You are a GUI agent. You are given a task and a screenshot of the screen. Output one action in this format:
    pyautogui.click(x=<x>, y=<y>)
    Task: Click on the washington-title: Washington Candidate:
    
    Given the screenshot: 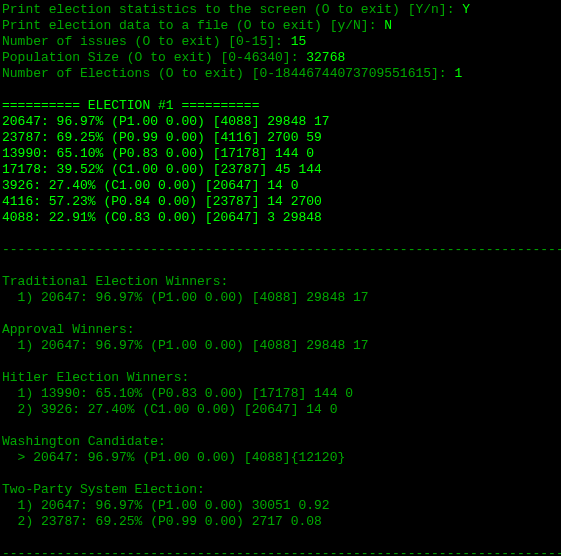 What is the action you would take?
    pyautogui.click(x=280, y=442)
    